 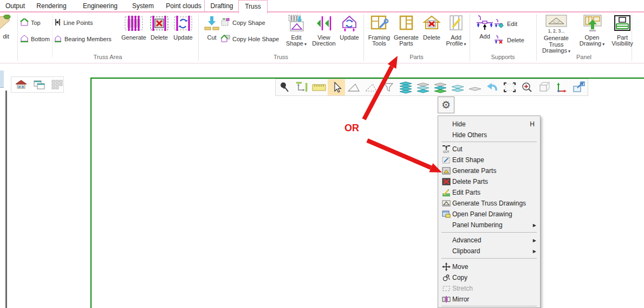 I want to click on tab-rendering: Rendering, so click(x=51, y=6).